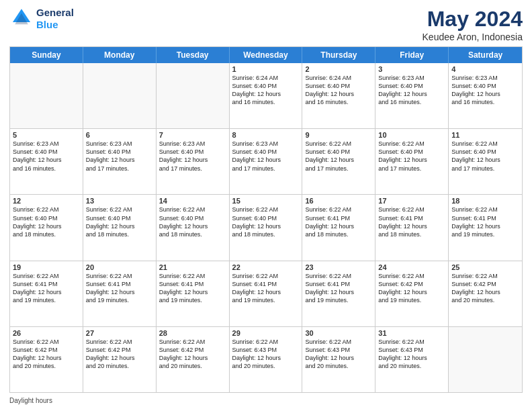 This screenshot has width=532, height=411. What do you see at coordinates (120, 333) in the screenshot?
I see `day-number: 27` at bounding box center [120, 333].